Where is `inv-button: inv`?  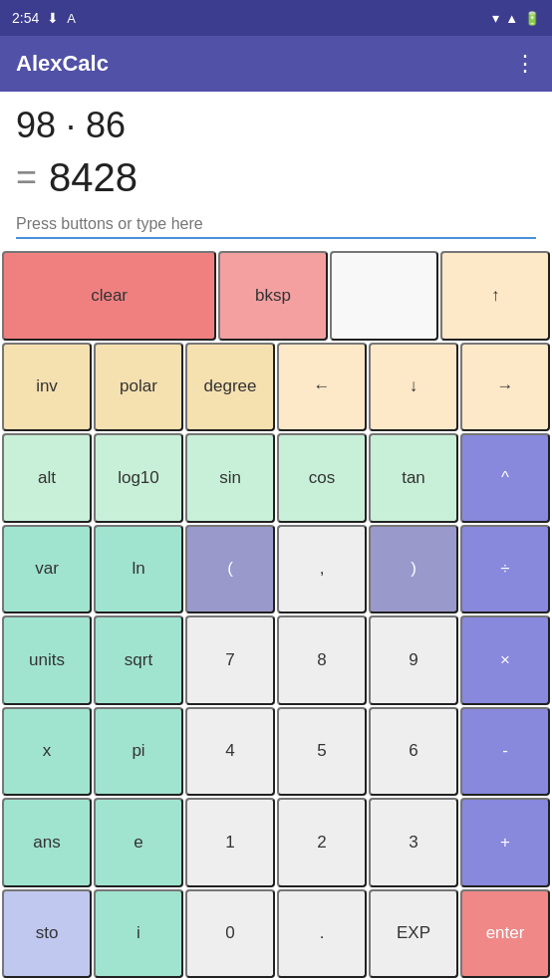
inv-button: inv is located at coordinates (47, 387).